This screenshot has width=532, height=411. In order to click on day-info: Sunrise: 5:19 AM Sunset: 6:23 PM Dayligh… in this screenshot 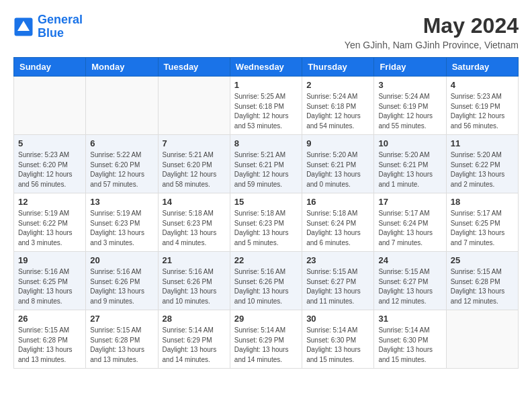, I will do `click(122, 228)`.